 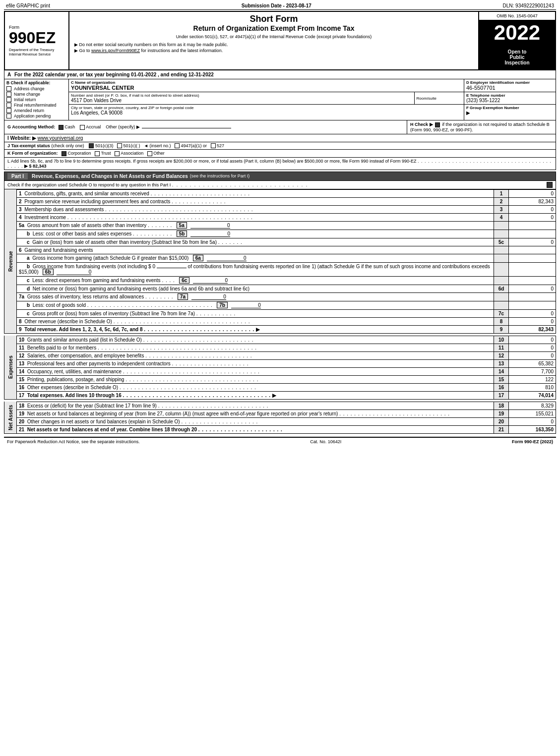 I want to click on line-16-value: 810, so click(x=533, y=387).